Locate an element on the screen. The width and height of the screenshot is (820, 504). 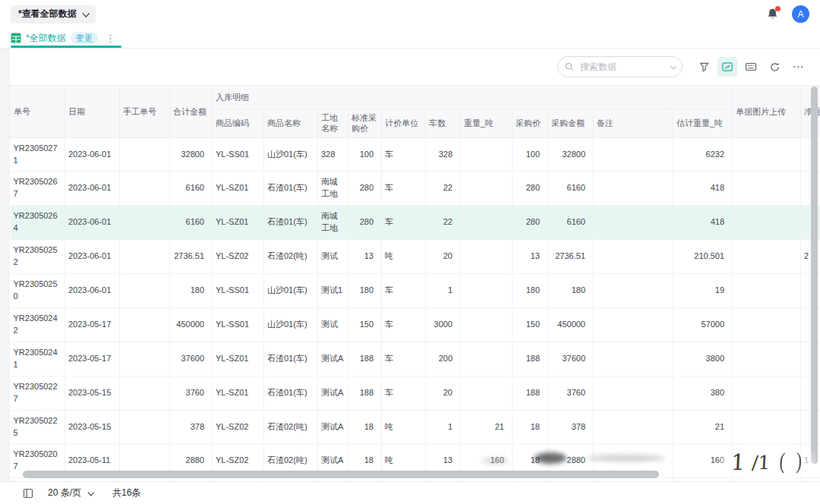
table-row: YR230502522023-06-012736.51YL-SZ02石渣02(吨… is located at coordinates (415, 257).